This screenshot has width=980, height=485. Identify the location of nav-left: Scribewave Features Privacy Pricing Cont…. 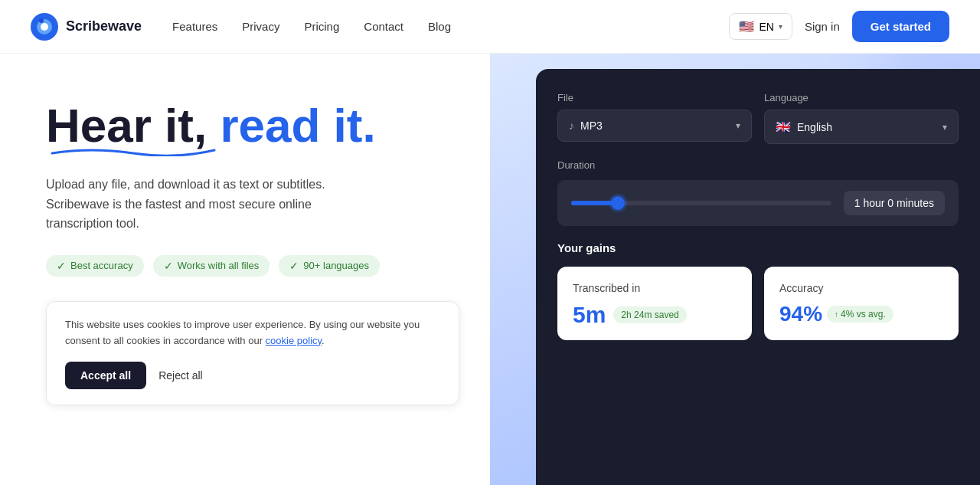
(240, 27).